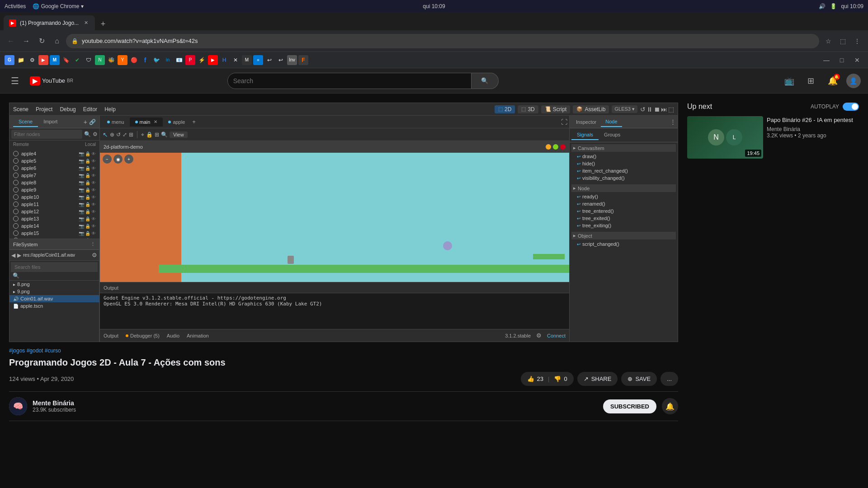  Describe the element at coordinates (556, 147) in the screenshot. I see `game-window-controls` at that location.